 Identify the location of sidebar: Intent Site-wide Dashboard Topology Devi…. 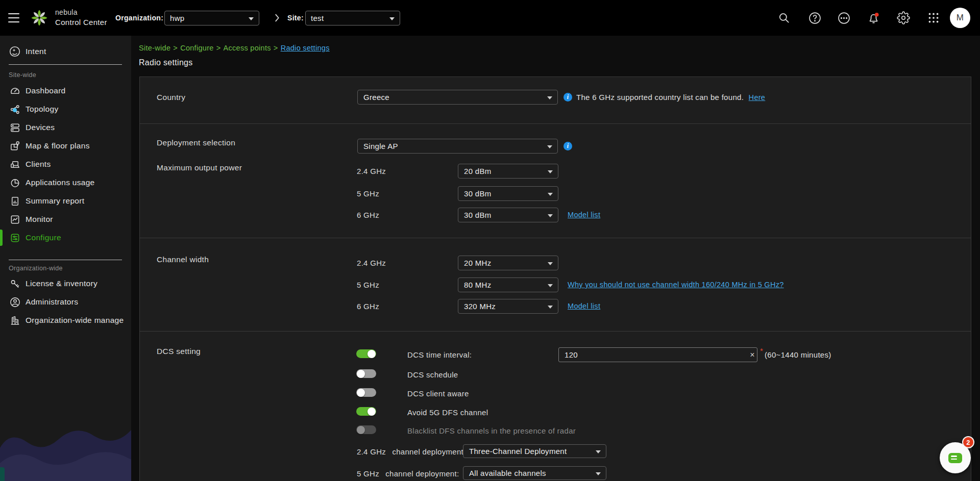
(65, 258).